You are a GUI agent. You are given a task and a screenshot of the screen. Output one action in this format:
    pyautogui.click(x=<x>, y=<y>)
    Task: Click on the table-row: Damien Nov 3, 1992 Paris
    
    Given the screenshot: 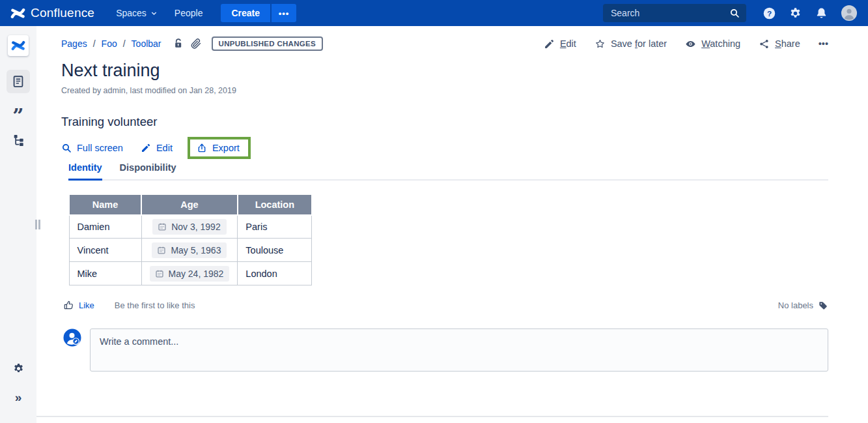 What is the action you would take?
    pyautogui.click(x=190, y=227)
    